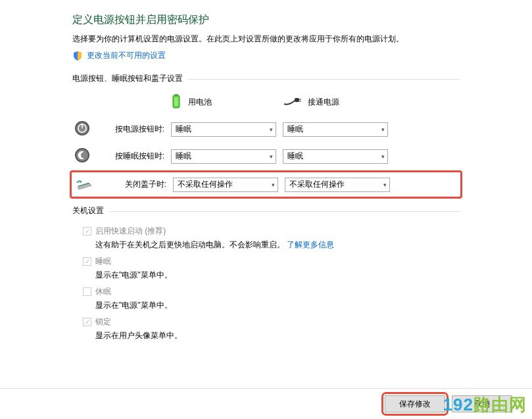  Describe the element at coordinates (84, 184) in the screenshot. I see `laptop-lid-icon` at that location.